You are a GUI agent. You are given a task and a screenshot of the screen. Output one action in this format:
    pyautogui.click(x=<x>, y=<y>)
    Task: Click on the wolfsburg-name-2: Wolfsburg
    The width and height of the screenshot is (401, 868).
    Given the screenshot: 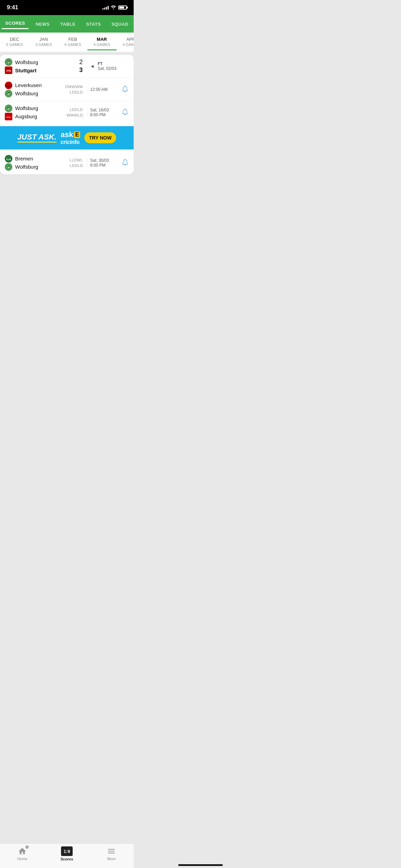 What is the action you would take?
    pyautogui.click(x=27, y=93)
    